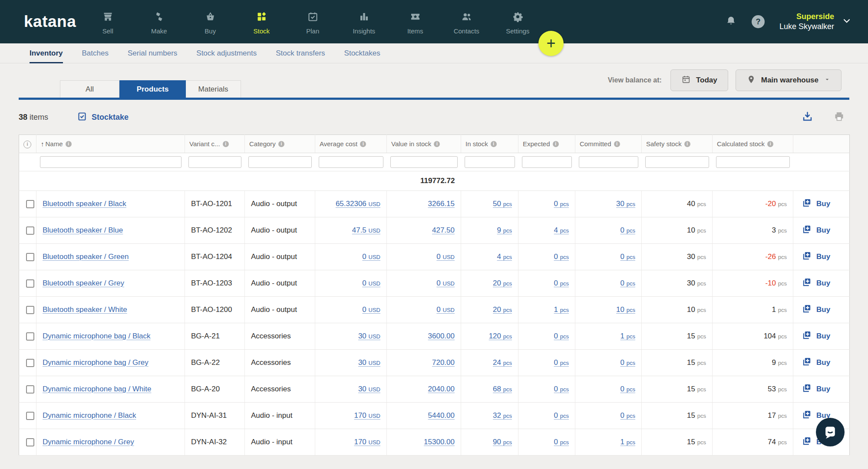 The image size is (868, 469). What do you see at coordinates (466, 22) in the screenshot?
I see `nav-item-contacts: Contacts` at bounding box center [466, 22].